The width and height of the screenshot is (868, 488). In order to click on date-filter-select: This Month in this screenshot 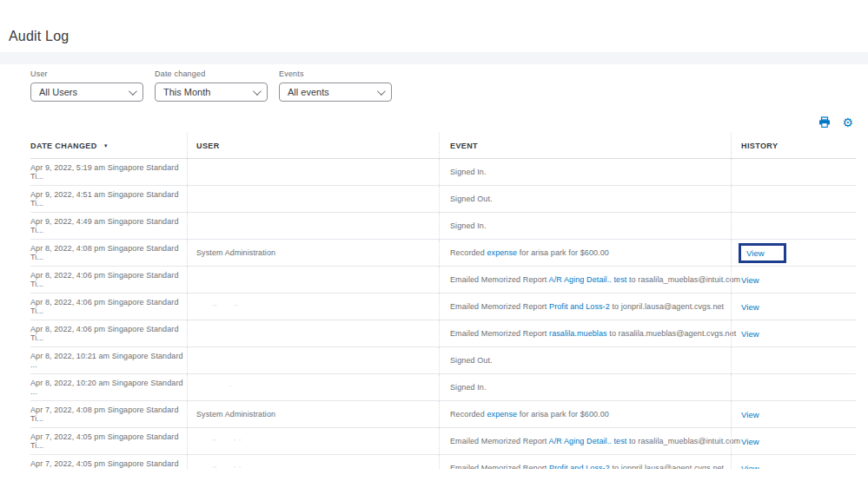, I will do `click(211, 92)`.